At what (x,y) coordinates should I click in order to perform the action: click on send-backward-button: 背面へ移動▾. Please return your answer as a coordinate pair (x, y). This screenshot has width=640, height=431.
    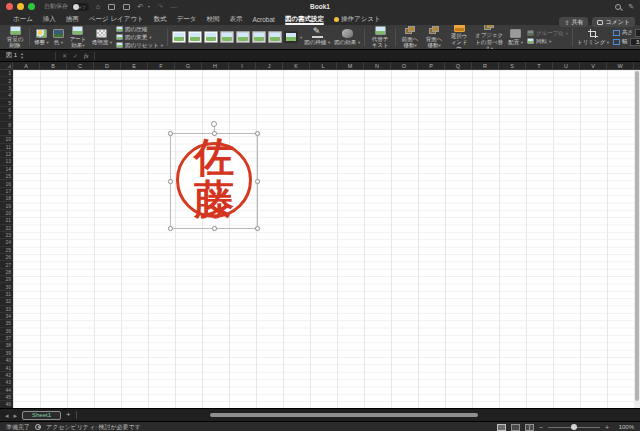
    Looking at the image, I should click on (434, 38).